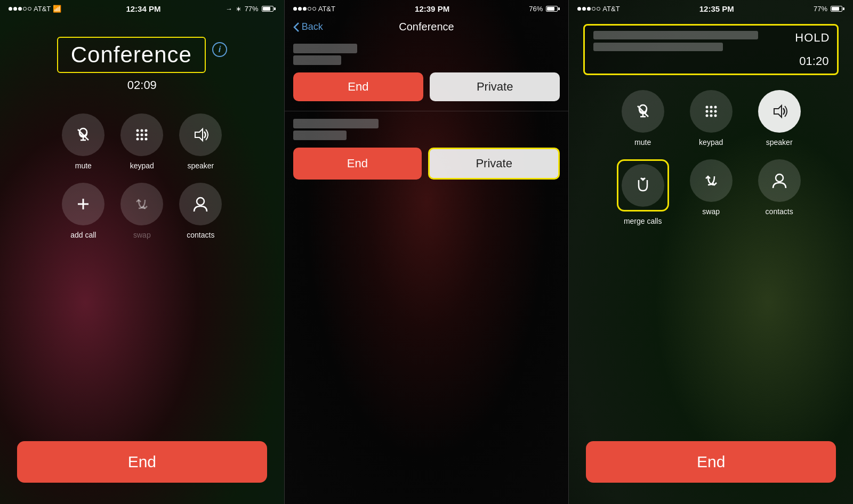 Image resolution: width=853 pixels, height=504 pixels. Describe the element at coordinates (357, 164) in the screenshot. I see `end-button-caller2: End` at that location.